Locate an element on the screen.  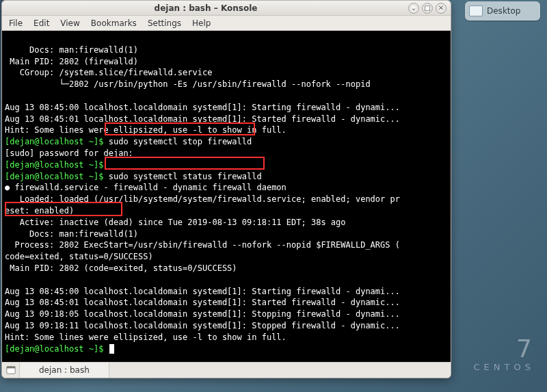
prompt-line: [dejan@localhost ~]$ sudo systemctl stop… is located at coordinates (129, 142).